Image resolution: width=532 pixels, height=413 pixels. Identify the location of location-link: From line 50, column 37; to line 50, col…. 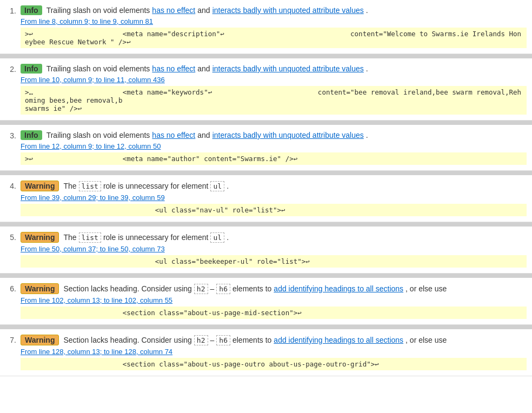
(274, 249).